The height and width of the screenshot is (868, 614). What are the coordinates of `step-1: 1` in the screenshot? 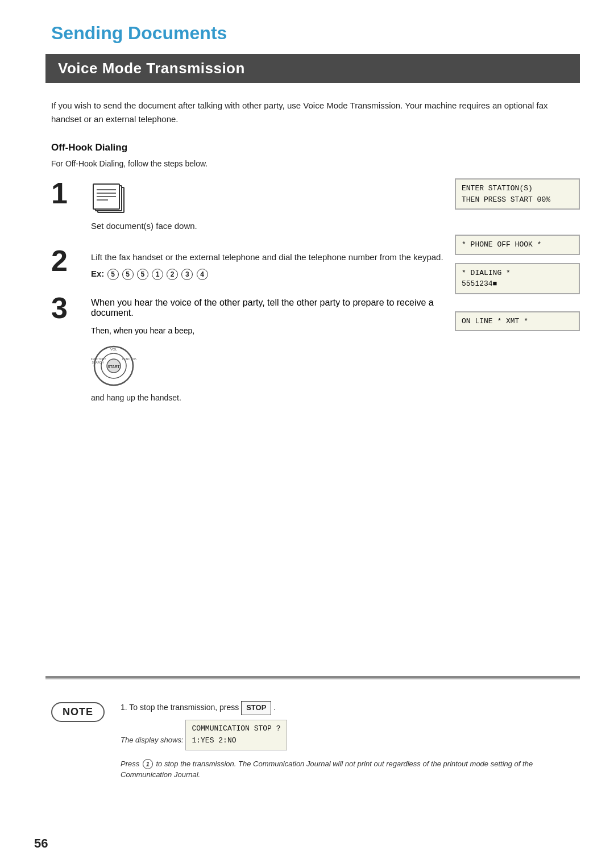 It's located at (247, 206).